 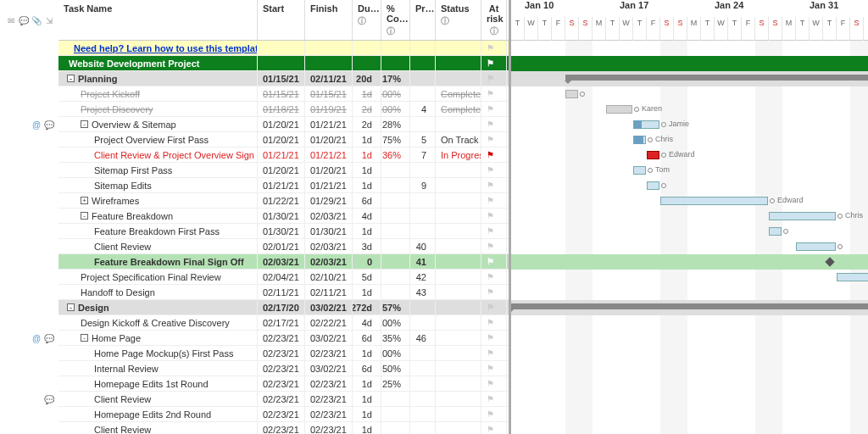 I want to click on col-predecessors: Pr…, so click(x=423, y=20).